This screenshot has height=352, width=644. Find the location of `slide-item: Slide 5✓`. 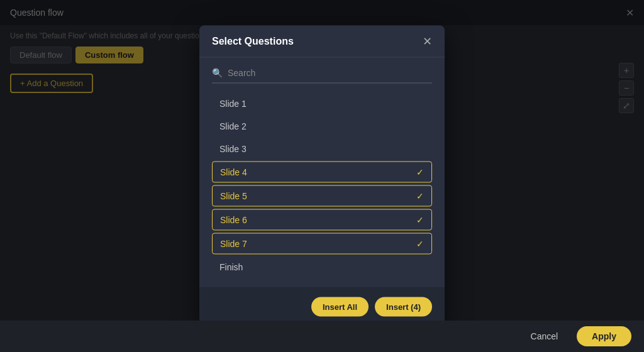

slide-item: Slide 5✓ is located at coordinates (322, 196).